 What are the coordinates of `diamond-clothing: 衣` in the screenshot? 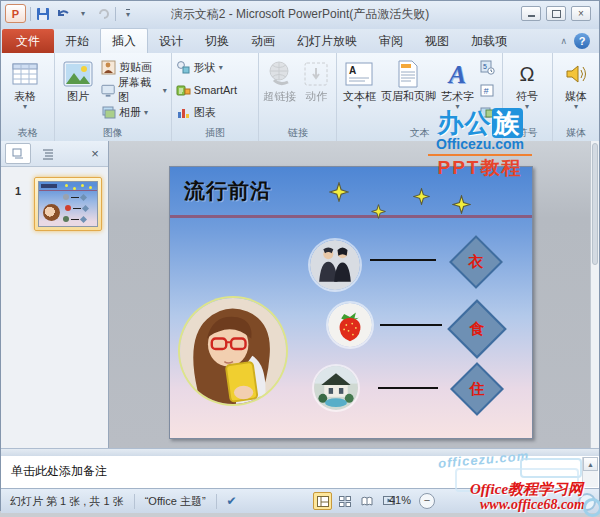 It's located at (476, 262).